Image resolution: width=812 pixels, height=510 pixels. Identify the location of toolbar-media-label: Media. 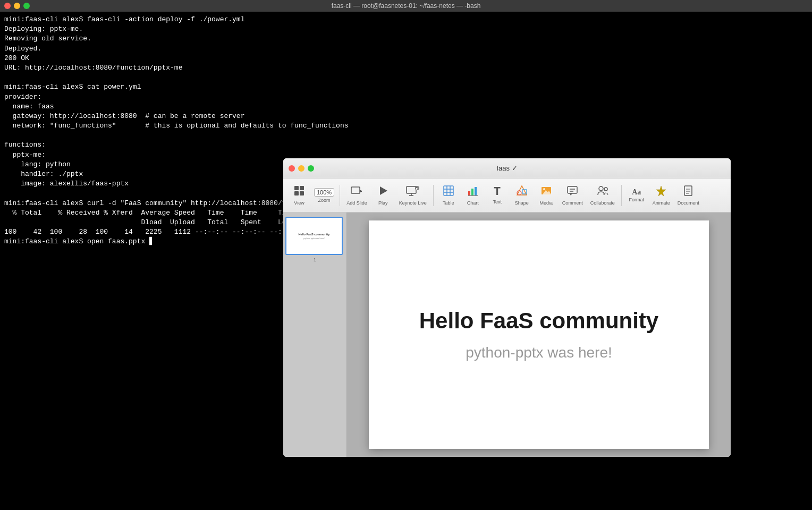
(546, 203).